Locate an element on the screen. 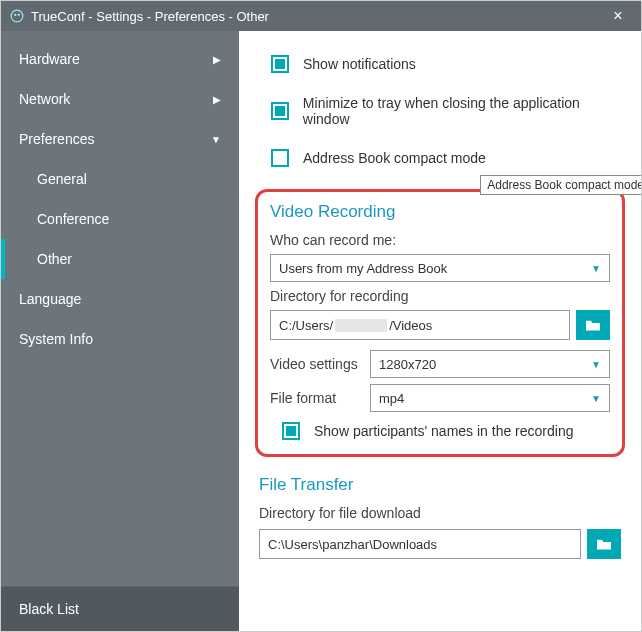  sidebar-subitem-conference: Conference is located at coordinates (120, 219).